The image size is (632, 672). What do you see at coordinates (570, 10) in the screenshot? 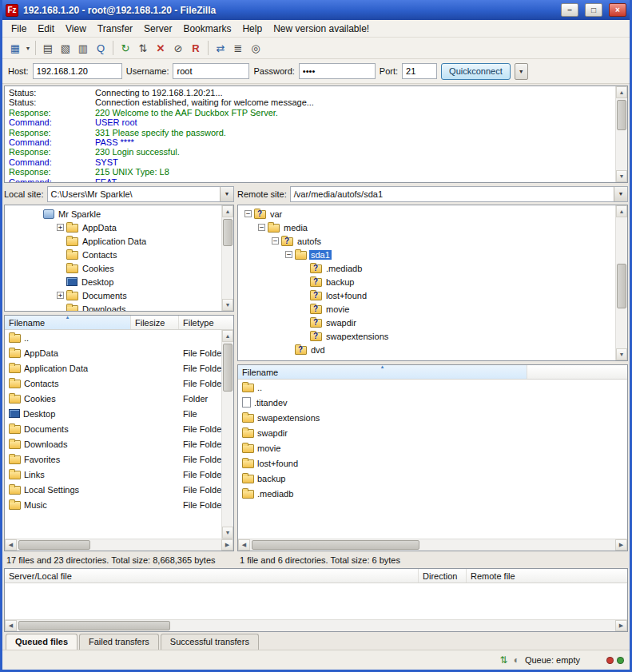
I see `minimize-button: –` at bounding box center [570, 10].